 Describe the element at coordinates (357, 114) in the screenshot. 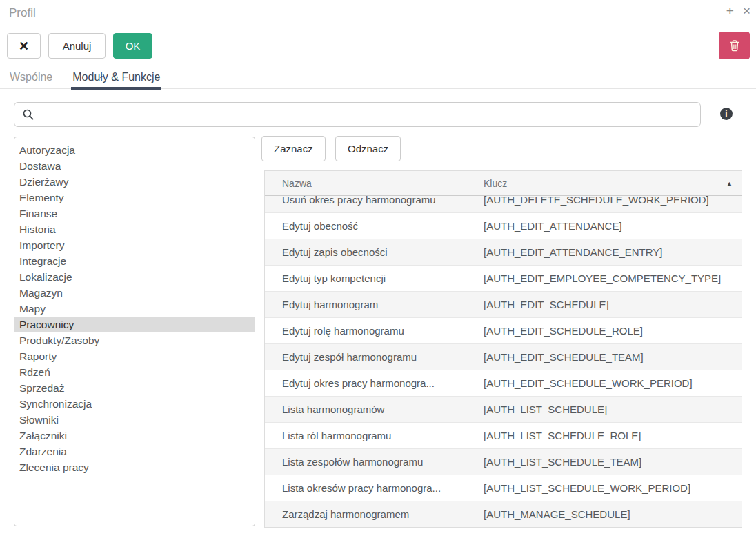

I see `search-bar` at that location.